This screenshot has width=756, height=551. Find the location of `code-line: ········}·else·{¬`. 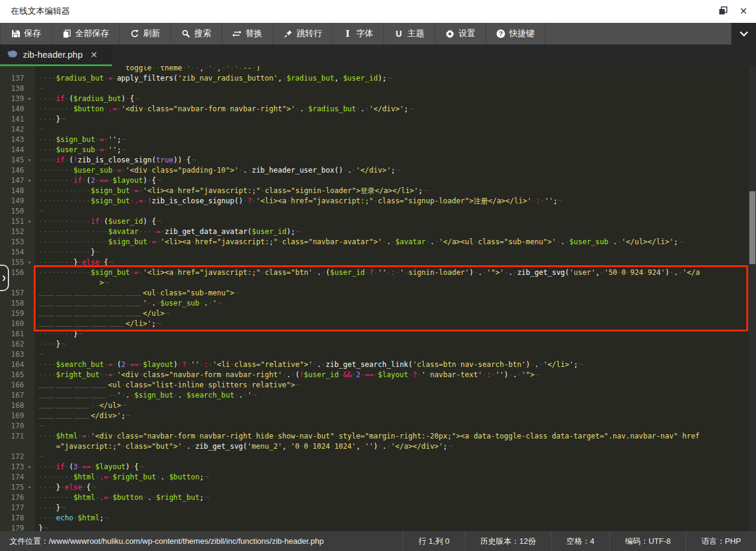

code-line: ········}·else·{¬ is located at coordinates (397, 262).